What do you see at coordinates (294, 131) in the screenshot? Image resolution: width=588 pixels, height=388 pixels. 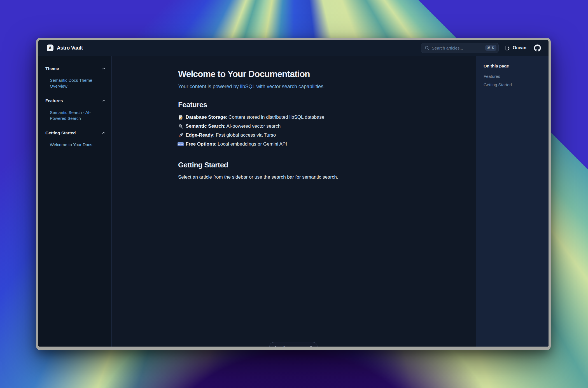 I see `feature-list: Database Storage: Content stored in dist…` at bounding box center [294, 131].